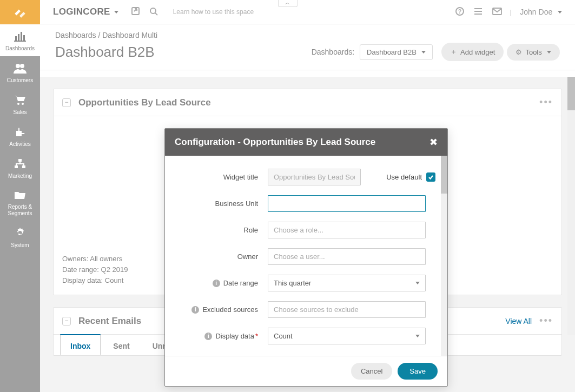 This screenshot has width=575, height=392. What do you see at coordinates (20, 12) in the screenshot?
I see `app-logo` at bounding box center [20, 12].